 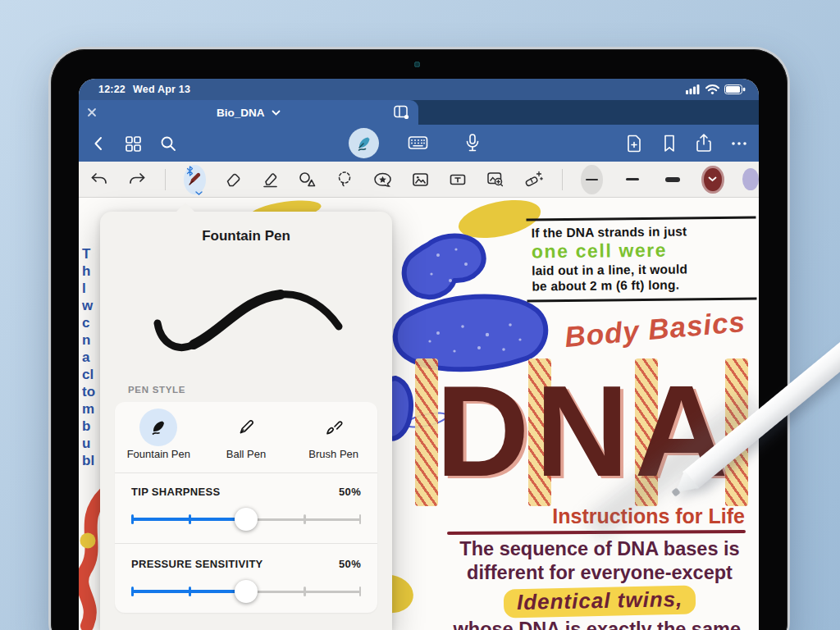 I want to click on toolbar-right-group, so click(x=687, y=143).